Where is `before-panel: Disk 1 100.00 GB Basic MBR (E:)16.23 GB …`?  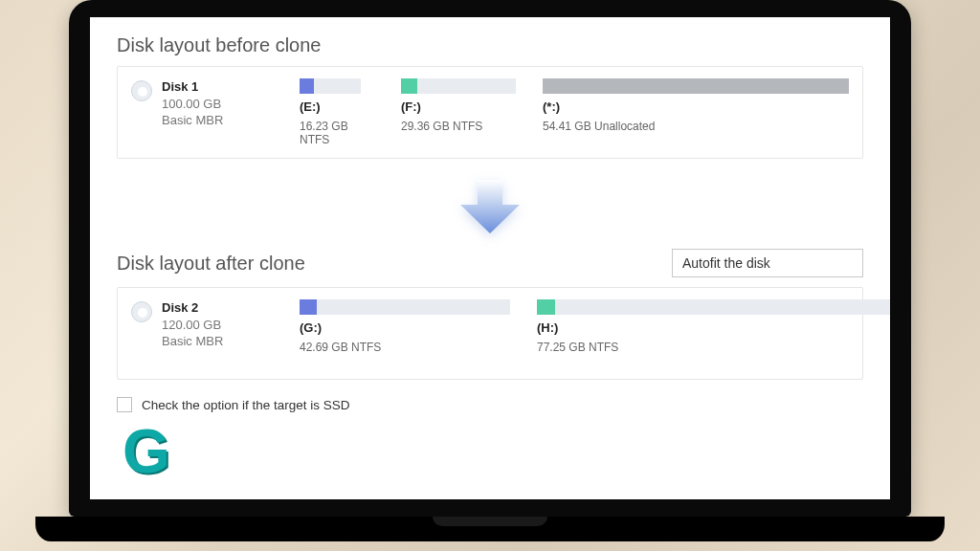
before-panel: Disk 1 100.00 GB Basic MBR (E:)16.23 GB … is located at coordinates (490, 113).